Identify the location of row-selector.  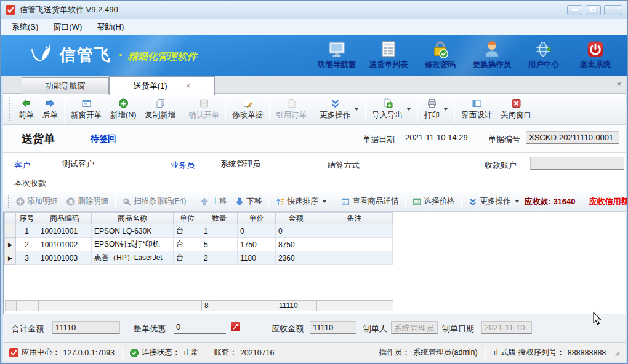
(10, 231).